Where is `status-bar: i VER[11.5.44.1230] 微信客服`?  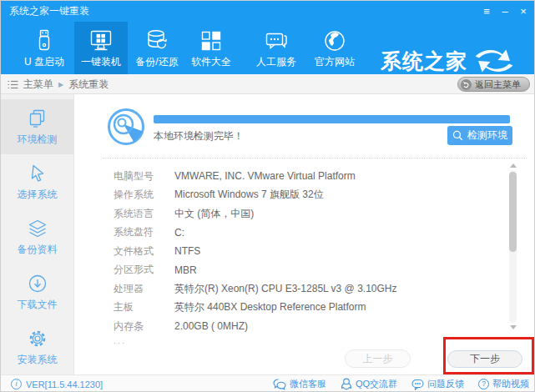
status-bar: i VER[11.5.44.1230] 微信客服 is located at coordinates (268, 384).